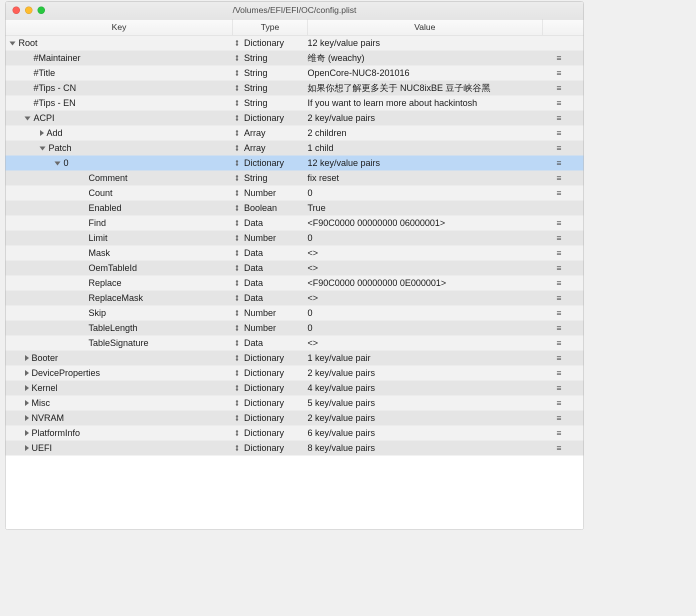 The height and width of the screenshot is (616, 696). Describe the element at coordinates (119, 193) in the screenshot. I see `key-cell: Count` at that location.